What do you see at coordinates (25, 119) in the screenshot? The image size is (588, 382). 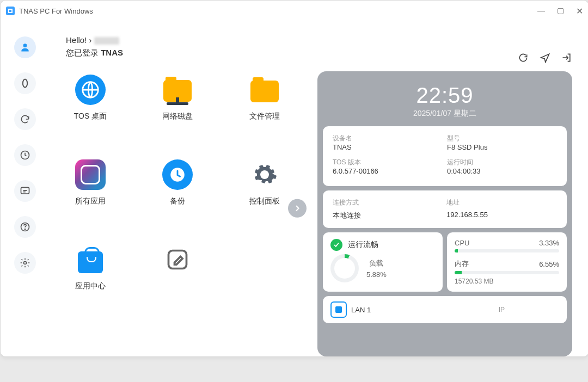 I see `sidebar-sync-button` at bounding box center [25, 119].